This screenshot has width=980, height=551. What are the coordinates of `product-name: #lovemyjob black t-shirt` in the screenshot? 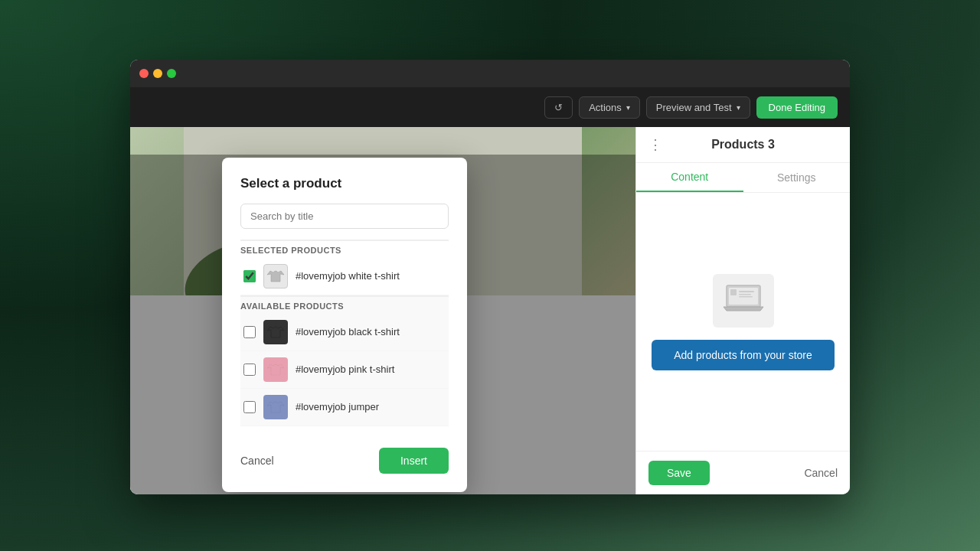 It's located at (371, 332).